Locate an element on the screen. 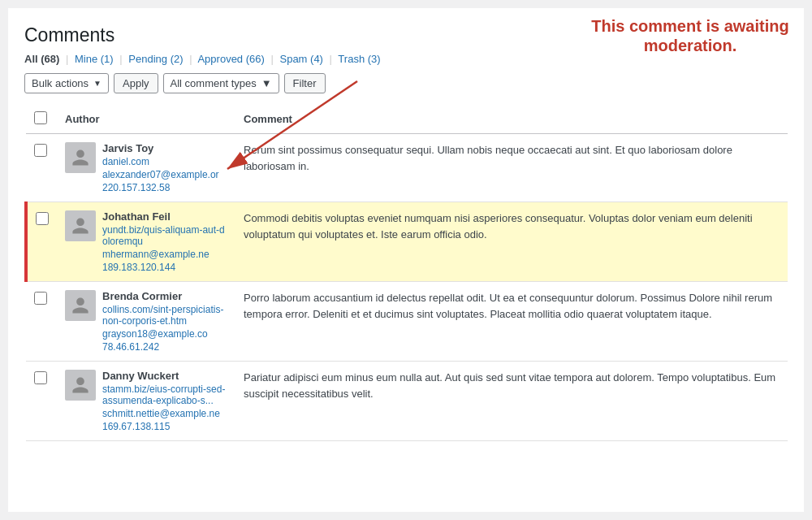 This screenshot has width=812, height=520. apply-button: Apply is located at coordinates (136, 83).